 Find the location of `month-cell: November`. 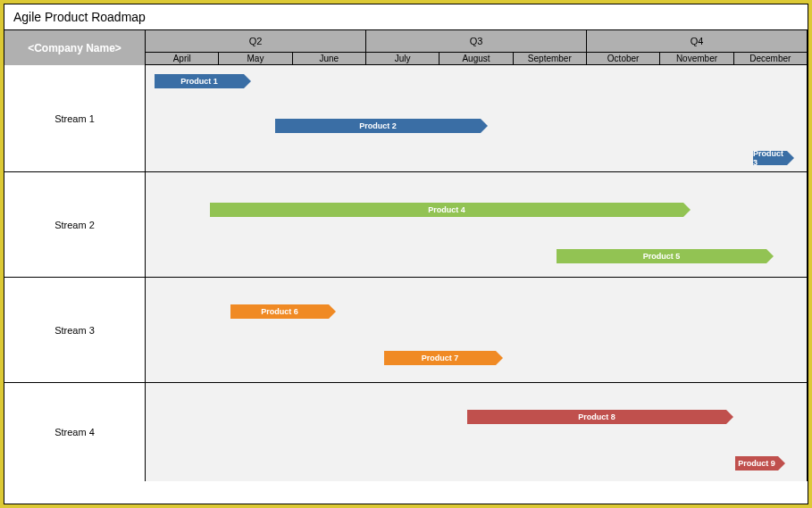

month-cell: November is located at coordinates (697, 59).